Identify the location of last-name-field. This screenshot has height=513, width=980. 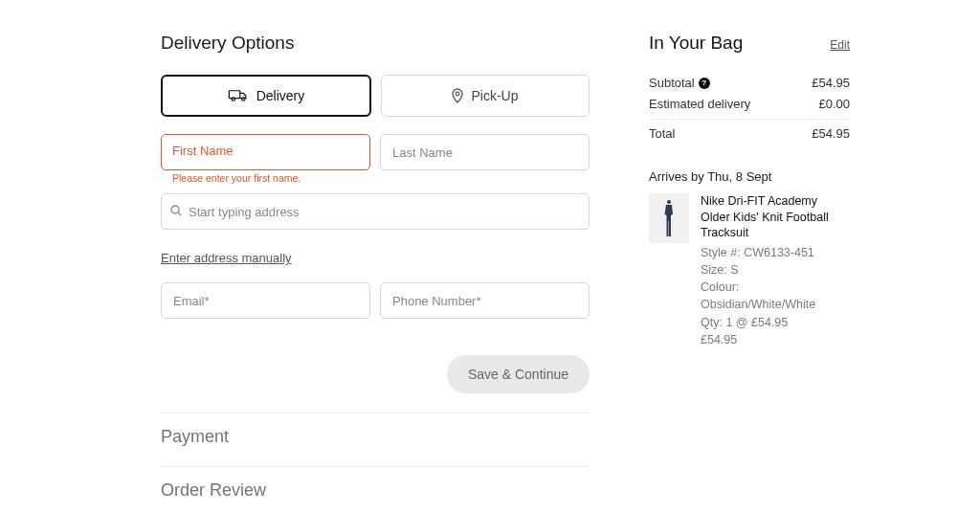
(484, 152).